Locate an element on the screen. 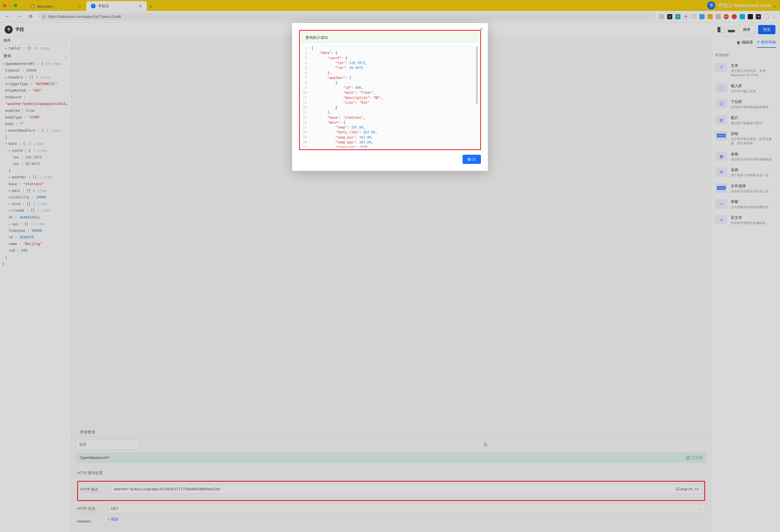  scrollbar-thumb is located at coordinates (477, 75).